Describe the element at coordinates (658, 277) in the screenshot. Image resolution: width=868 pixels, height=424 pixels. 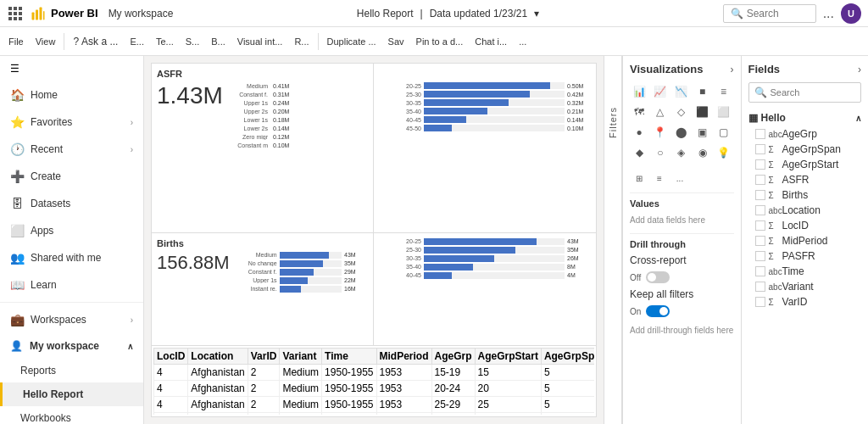
I see `cross-report-toggle` at that location.